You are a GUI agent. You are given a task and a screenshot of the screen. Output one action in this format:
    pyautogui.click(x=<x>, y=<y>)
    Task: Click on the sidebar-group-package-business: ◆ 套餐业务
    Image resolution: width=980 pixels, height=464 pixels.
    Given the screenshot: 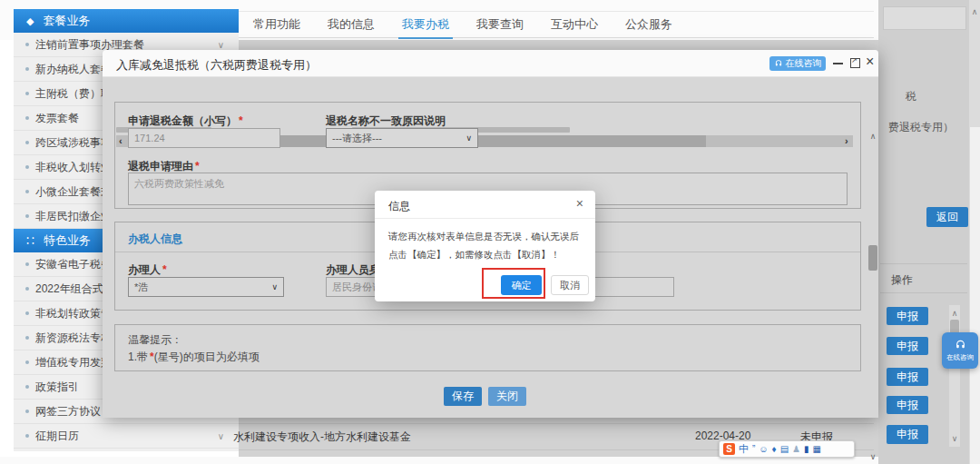 What is the action you would take?
    pyautogui.click(x=126, y=21)
    